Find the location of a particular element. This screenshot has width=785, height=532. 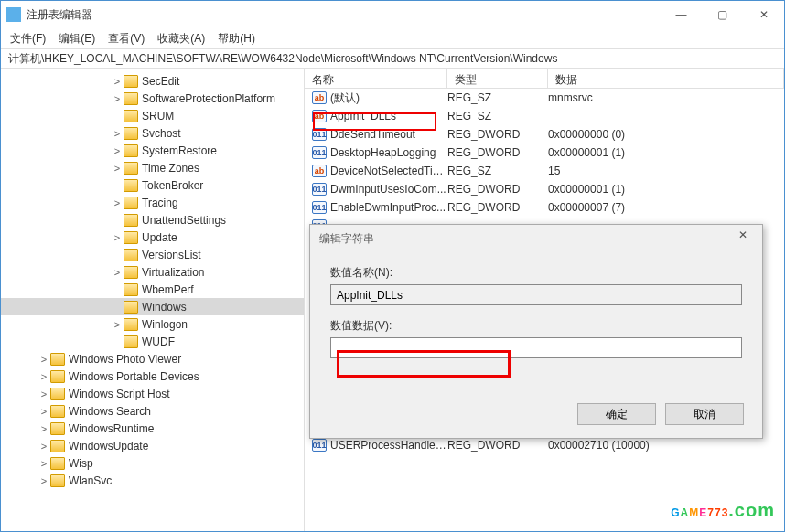

tree-item: >Windows Script Host is located at coordinates (152, 393).